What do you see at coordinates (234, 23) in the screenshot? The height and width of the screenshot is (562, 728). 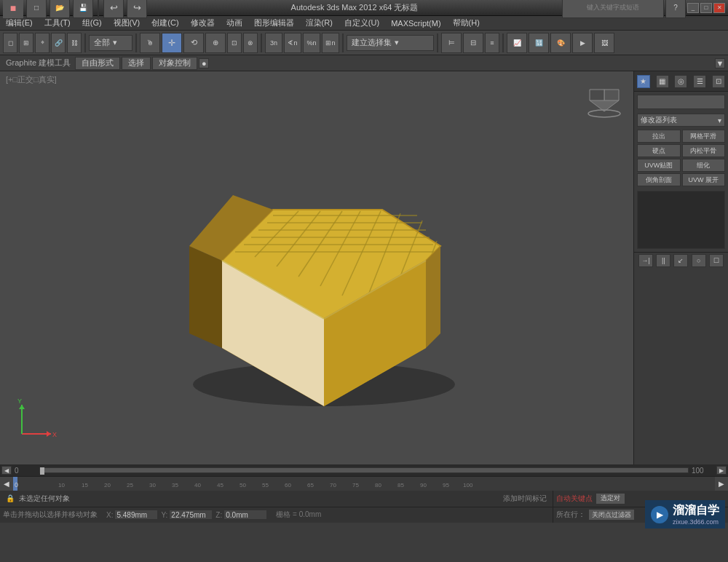 I see `menu-animation: 动画` at bounding box center [234, 23].